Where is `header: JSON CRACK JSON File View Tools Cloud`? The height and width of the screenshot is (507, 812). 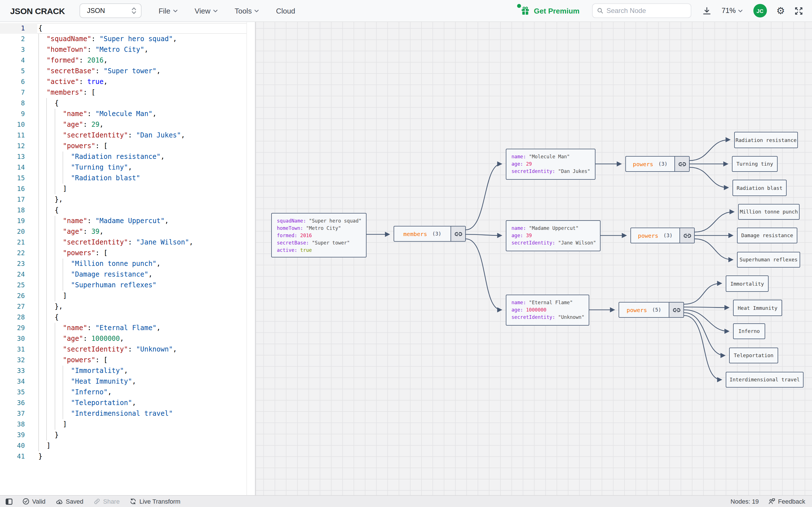
header: JSON CRACK JSON File View Tools Cloud is located at coordinates (406, 11).